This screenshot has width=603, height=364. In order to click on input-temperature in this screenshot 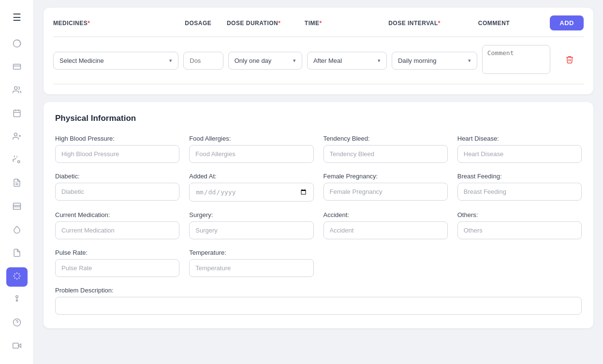, I will do `click(251, 268)`.